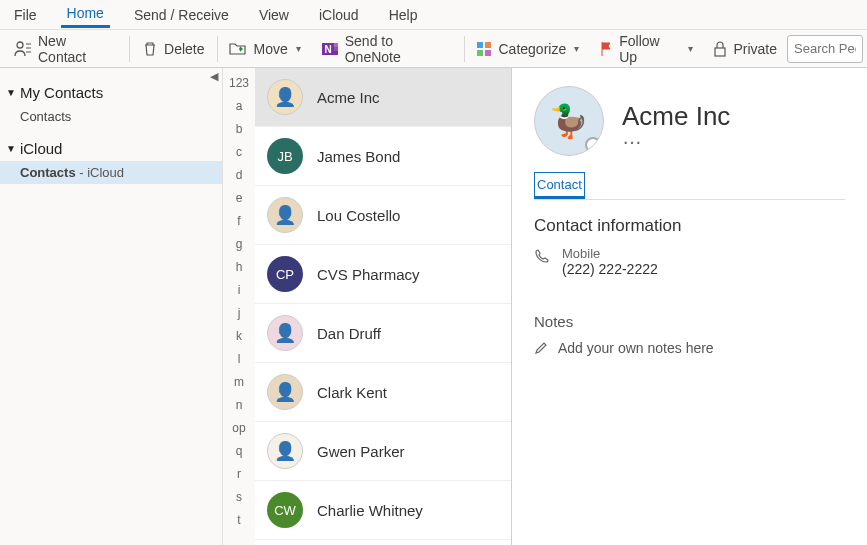 The height and width of the screenshot is (545, 867). What do you see at coordinates (239, 452) in the screenshot?
I see `alpha-index-letter: q` at bounding box center [239, 452].